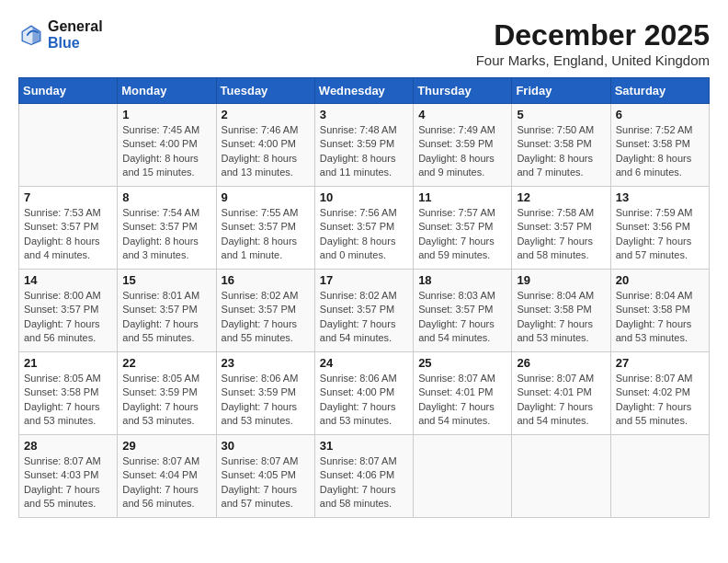  What do you see at coordinates (68, 228) in the screenshot?
I see `calendar-cell: 7Sunrise: 7:53 AM Sunset: 3:57 PM Daylig…` at bounding box center [68, 228].